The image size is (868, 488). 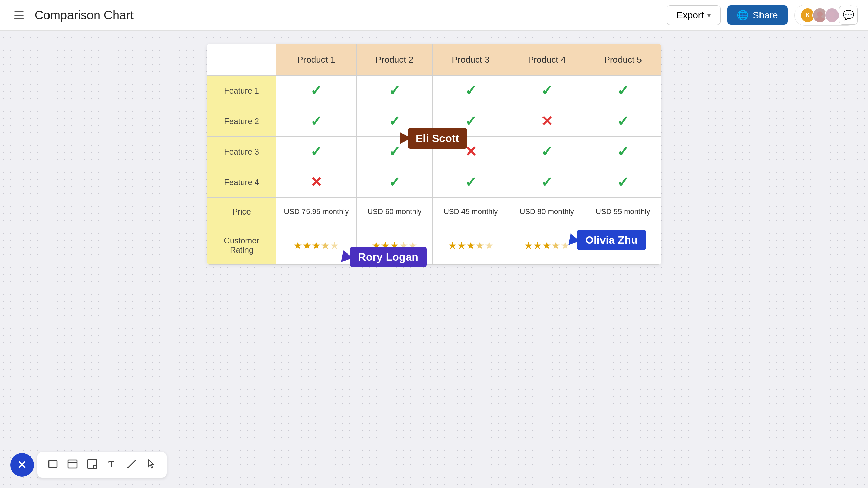 What do you see at coordinates (434, 182) in the screenshot?
I see `table-row: Feature 4✕✓✓✓✓` at bounding box center [434, 182].